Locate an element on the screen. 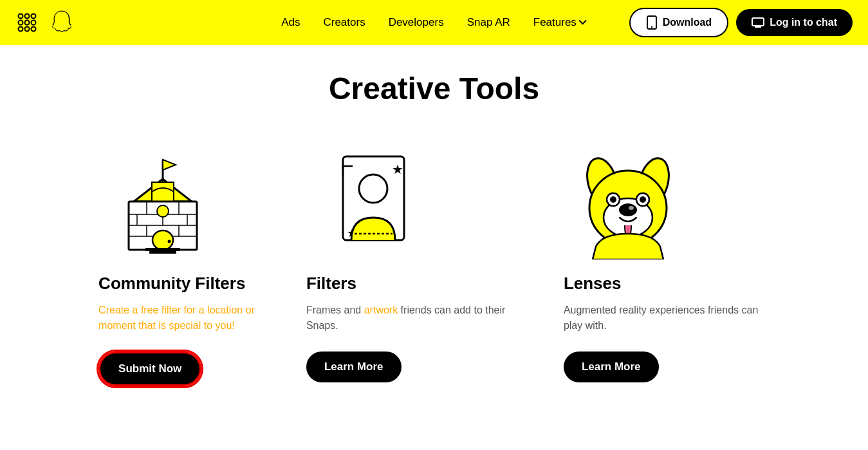 The width and height of the screenshot is (868, 450). grid-icon is located at coordinates (27, 23).